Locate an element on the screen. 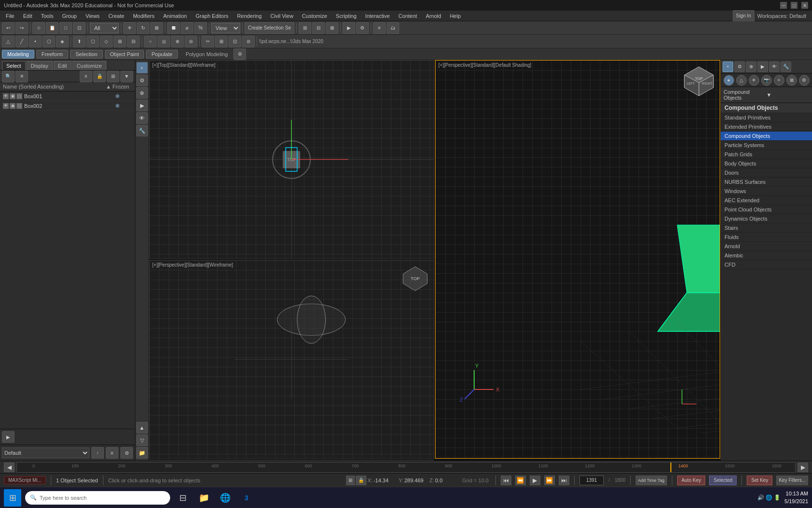 The width and height of the screenshot is (812, 508). cat-patch-grids: Patch Grids is located at coordinates (767, 155).